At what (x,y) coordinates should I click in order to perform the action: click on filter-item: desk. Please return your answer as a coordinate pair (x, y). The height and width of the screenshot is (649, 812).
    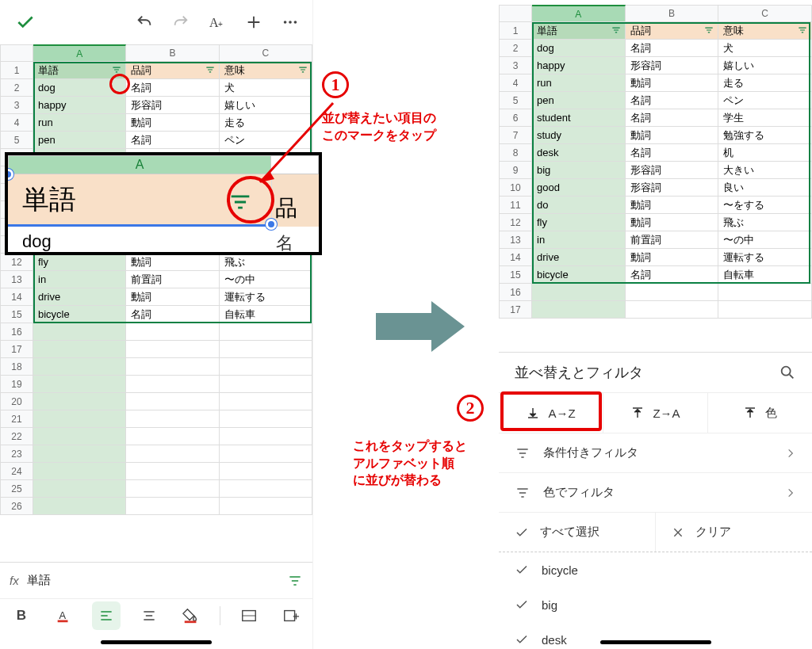
    Looking at the image, I should click on (655, 636).